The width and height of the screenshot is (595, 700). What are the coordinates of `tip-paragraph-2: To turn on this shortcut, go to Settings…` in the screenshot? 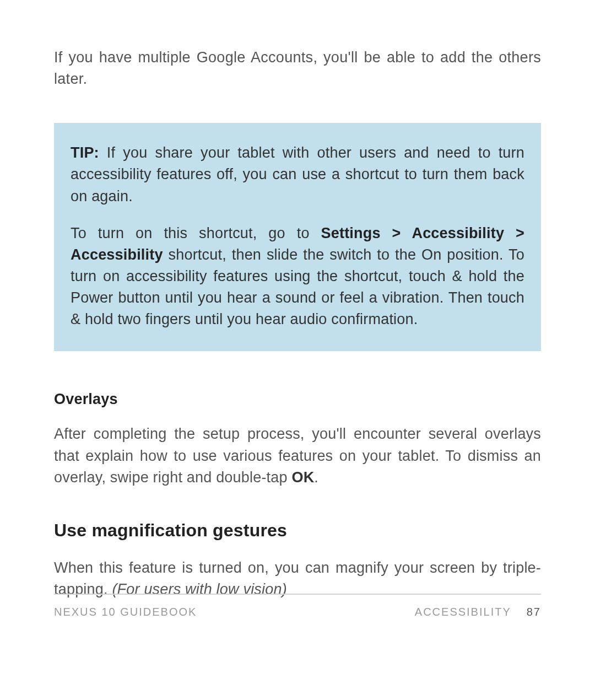 It's located at (298, 277).